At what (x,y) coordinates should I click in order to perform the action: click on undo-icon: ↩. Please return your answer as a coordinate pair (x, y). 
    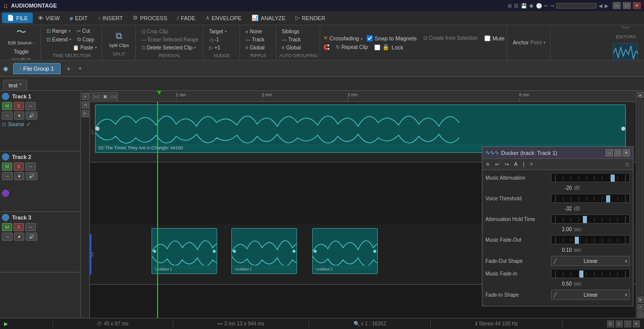
    Looking at the image, I should click on (546, 6).